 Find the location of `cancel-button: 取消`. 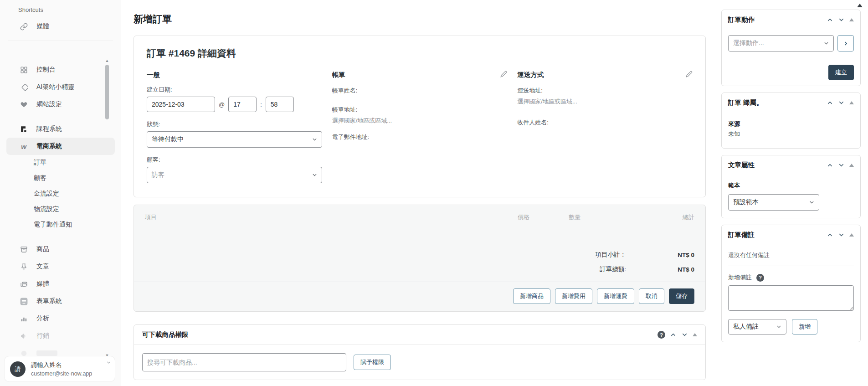

cancel-button: 取消 is located at coordinates (652, 296).